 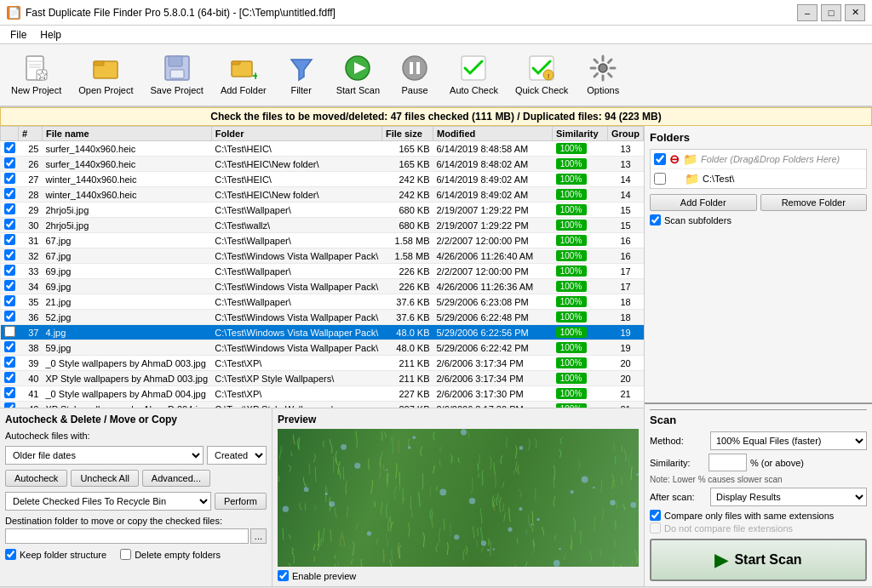 I want to click on autocheck-button: Autocheck, so click(x=36, y=478).